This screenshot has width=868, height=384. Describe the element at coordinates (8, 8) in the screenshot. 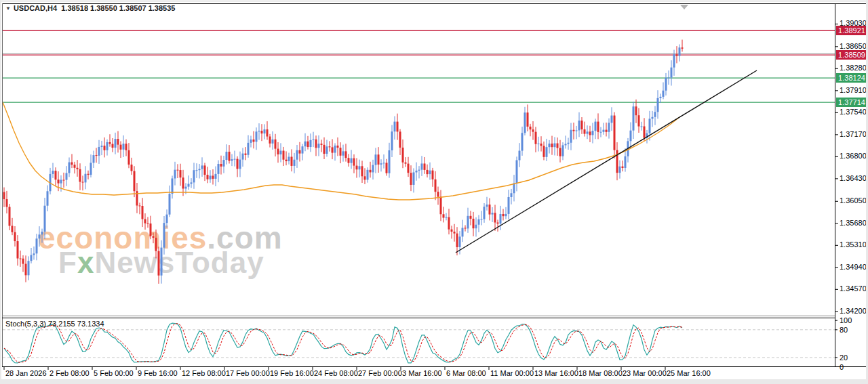

I see `ohlc-toggle-caret: ▼` at that location.